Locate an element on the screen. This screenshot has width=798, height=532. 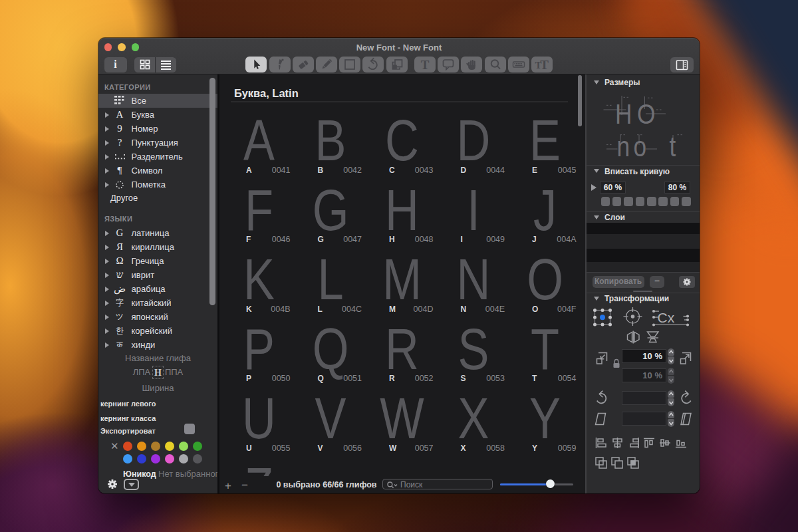
svg-text: 0051 is located at coordinates (352, 378).